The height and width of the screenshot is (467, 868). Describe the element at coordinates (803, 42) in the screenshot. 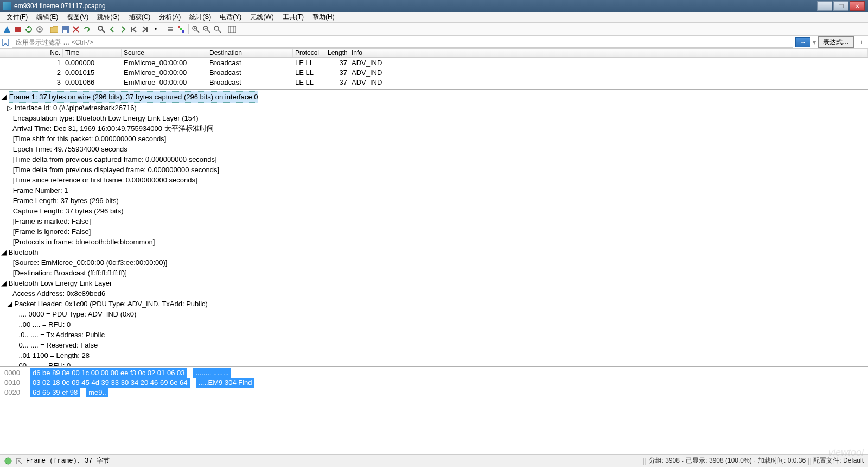

I see `apply-filter-button: →` at that location.